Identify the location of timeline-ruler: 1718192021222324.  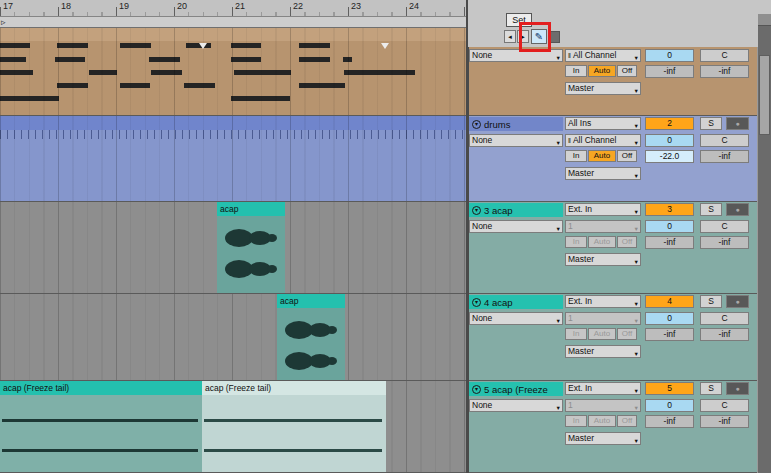
(233, 8).